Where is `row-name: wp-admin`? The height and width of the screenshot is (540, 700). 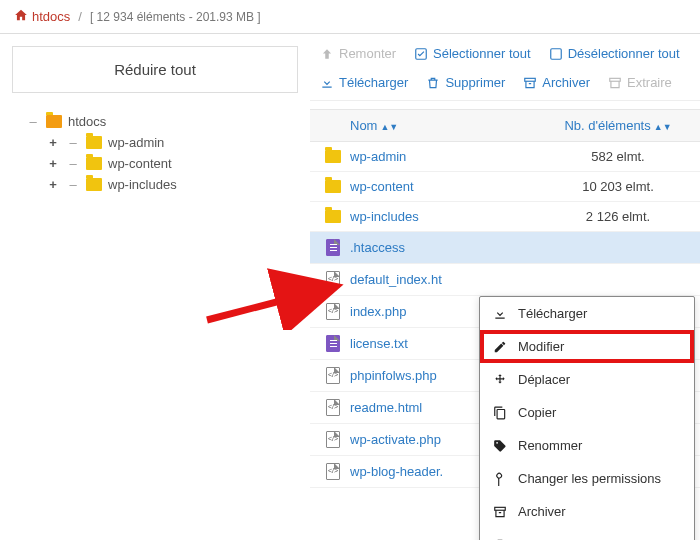
row-name: wp-admin is located at coordinates (449, 156).